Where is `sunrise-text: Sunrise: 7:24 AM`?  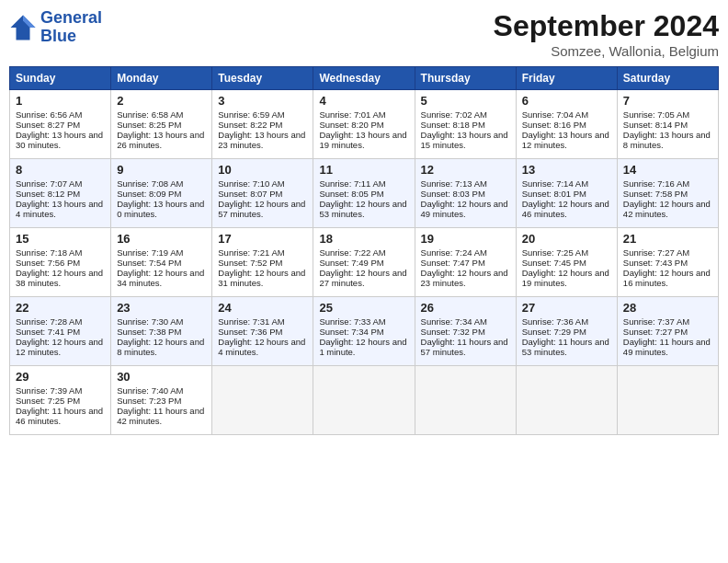
sunrise-text: Sunrise: 7:24 AM is located at coordinates (454, 252).